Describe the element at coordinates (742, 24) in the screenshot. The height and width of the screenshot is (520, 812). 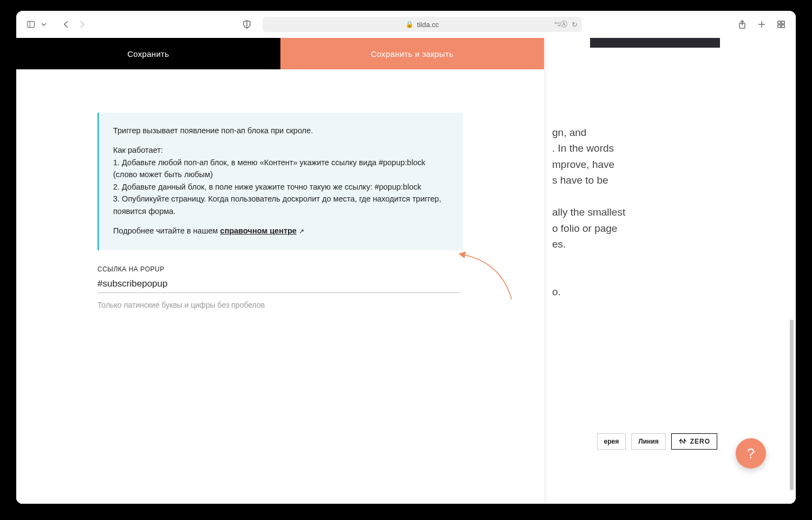
I see `share-icon` at that location.